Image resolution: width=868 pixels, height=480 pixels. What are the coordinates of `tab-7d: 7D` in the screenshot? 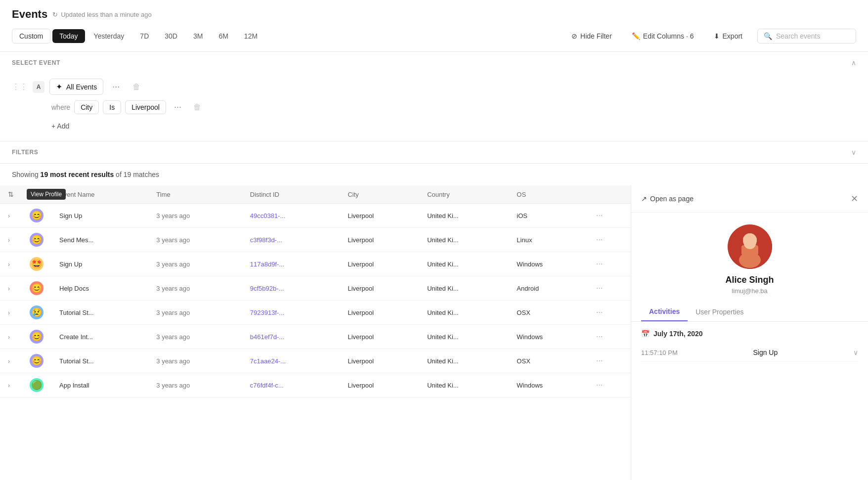 It's located at (144, 36).